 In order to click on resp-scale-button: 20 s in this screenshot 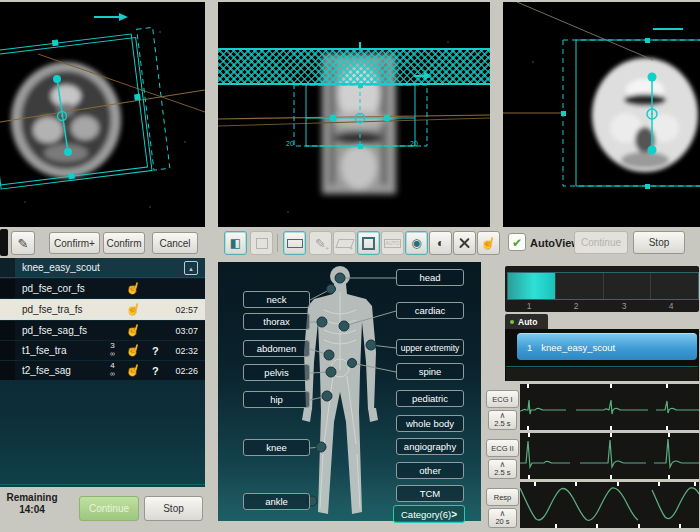, I will do `click(502, 518)`.